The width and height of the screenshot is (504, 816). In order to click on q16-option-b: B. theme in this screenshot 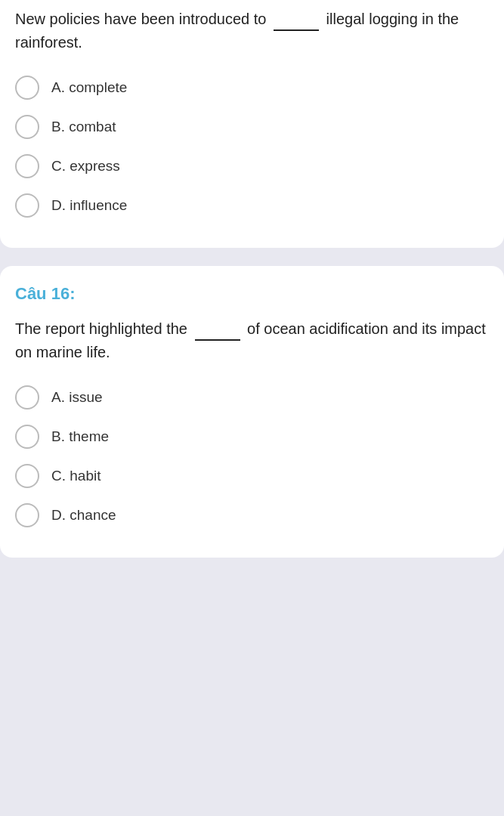, I will do `click(252, 437)`.